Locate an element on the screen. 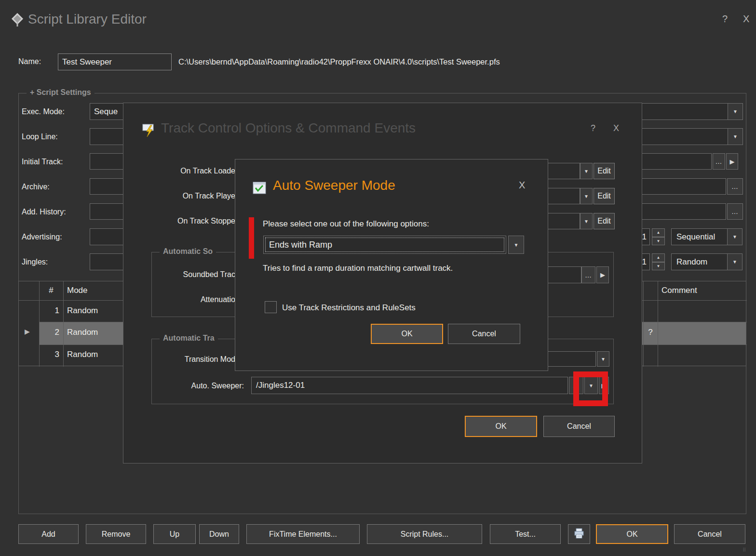 Image resolution: width=756 pixels, height=556 pixels. track-dialog-cancel-button: Cancel is located at coordinates (579, 426).